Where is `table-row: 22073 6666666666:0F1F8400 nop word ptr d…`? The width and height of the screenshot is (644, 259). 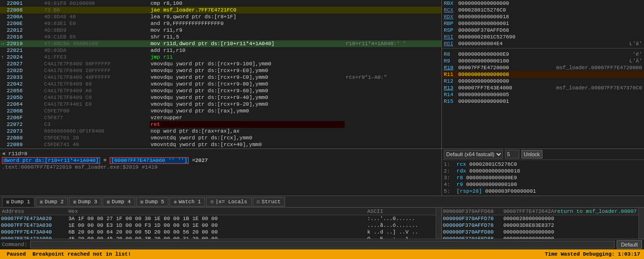
table-row: 22073 6666666666:0F1F8400 nop word ptr d… is located at coordinates (220, 131).